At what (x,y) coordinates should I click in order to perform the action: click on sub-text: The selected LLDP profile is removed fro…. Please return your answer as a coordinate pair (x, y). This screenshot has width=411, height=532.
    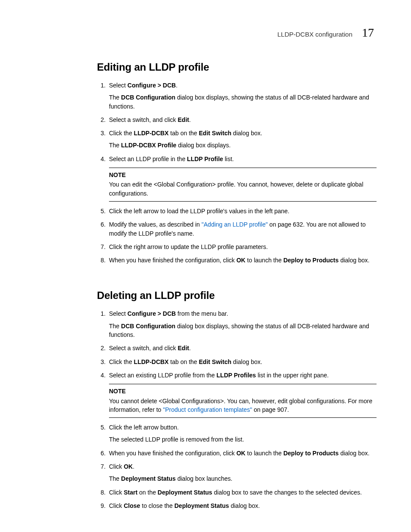
    Looking at the image, I should click on (243, 439).